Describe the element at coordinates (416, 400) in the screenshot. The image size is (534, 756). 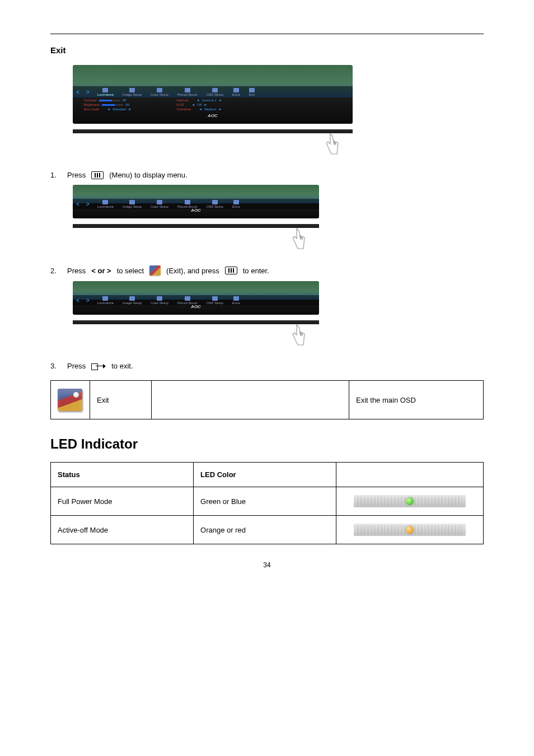
I see `exit-desc-cell: Exit the main OSD` at that location.